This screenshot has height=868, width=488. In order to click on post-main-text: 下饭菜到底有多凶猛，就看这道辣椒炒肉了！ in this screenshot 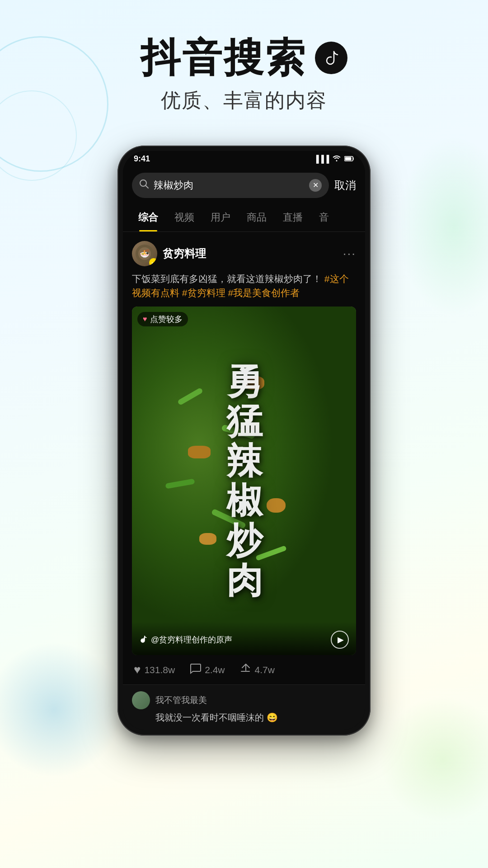, I will do `click(227, 278)`.